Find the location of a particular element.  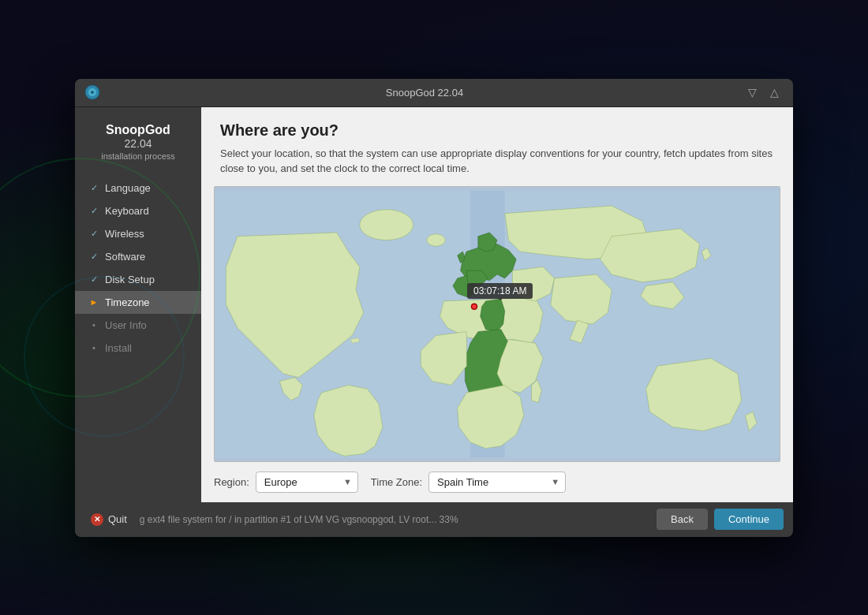

timezone-select: Spain Time Central European Time GMT UTC is located at coordinates (497, 483).